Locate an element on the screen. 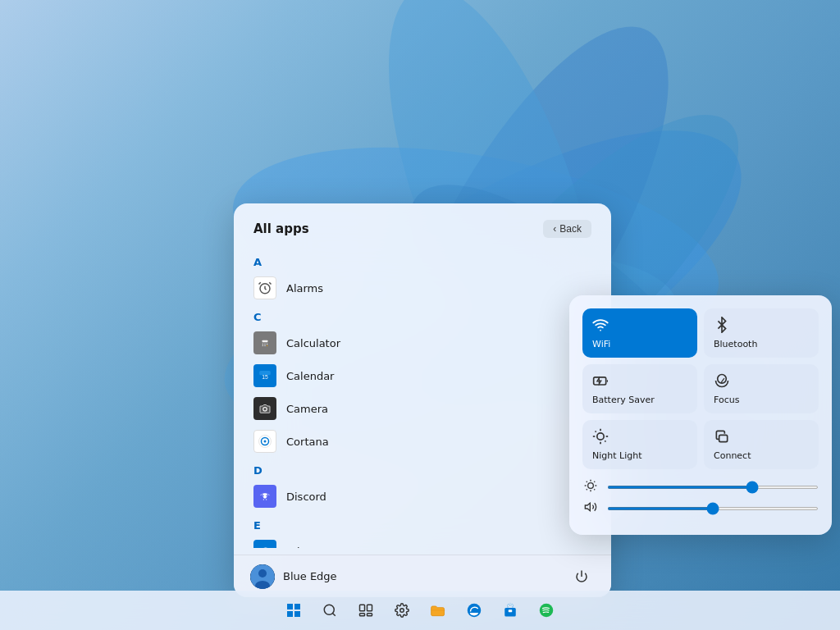 This screenshot has width=840, height=630. taskbar-spotify-button is located at coordinates (546, 610).